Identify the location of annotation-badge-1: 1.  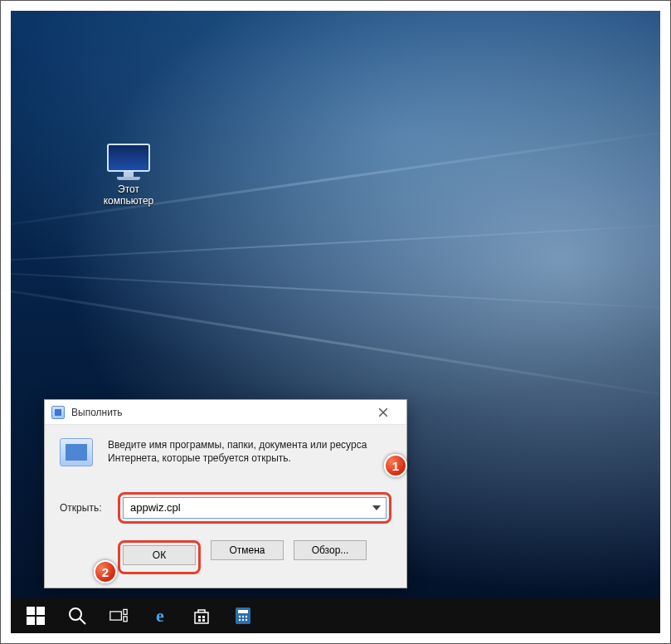
(396, 466).